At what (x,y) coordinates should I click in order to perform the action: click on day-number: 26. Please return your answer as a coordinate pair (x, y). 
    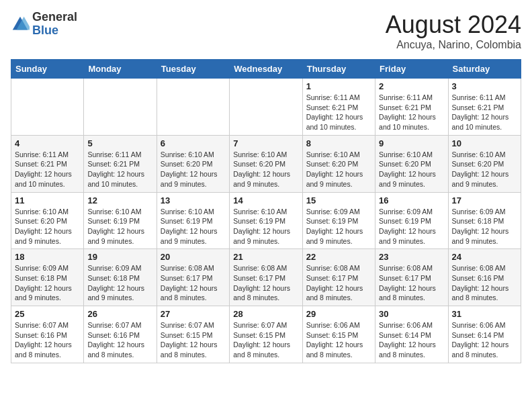
    Looking at the image, I should click on (120, 314).